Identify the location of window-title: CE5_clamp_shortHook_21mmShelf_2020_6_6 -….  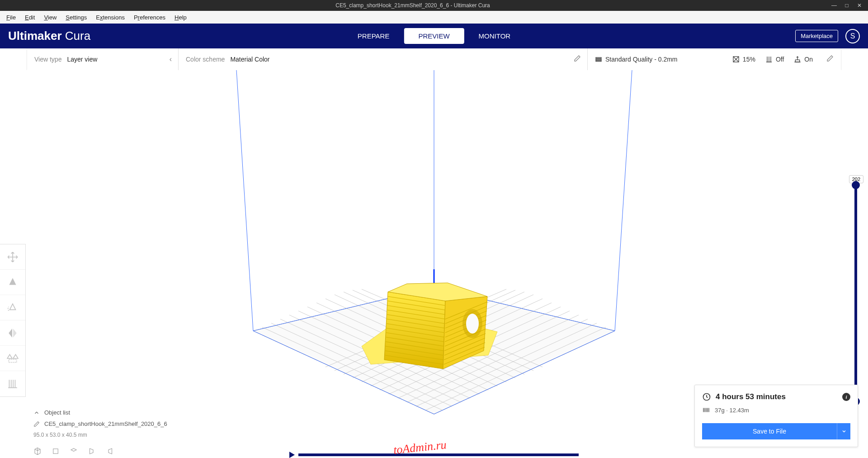
(413, 5).